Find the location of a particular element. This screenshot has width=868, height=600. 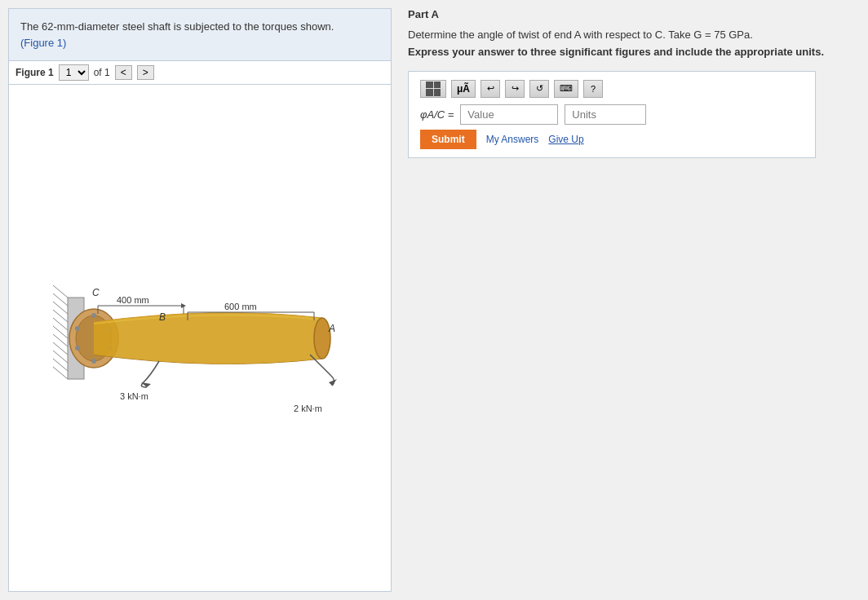

problem-description: The 62-mm-diameter steel shaft is subjec… is located at coordinates (177, 26).